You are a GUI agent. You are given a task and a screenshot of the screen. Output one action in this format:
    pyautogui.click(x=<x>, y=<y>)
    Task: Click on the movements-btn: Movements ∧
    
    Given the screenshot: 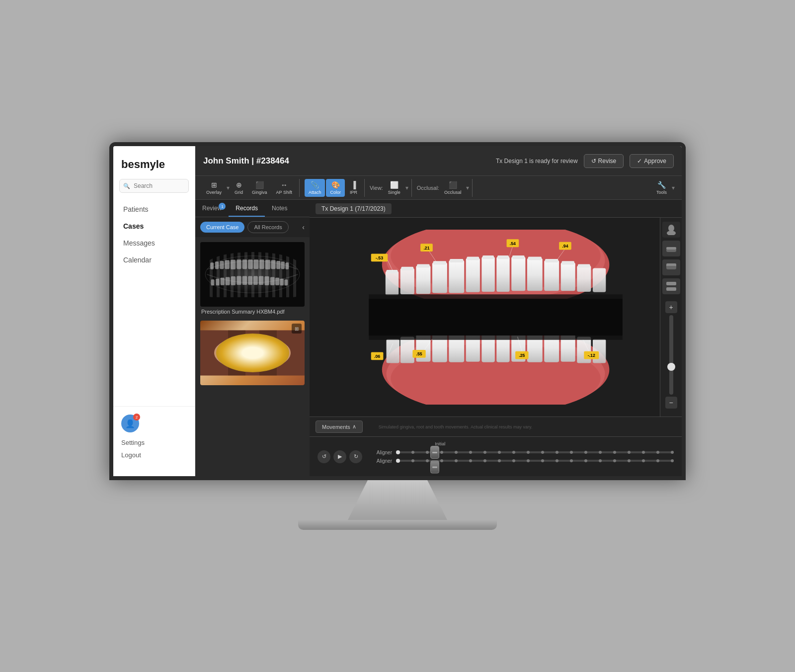 What is the action you would take?
    pyautogui.click(x=339, y=426)
    